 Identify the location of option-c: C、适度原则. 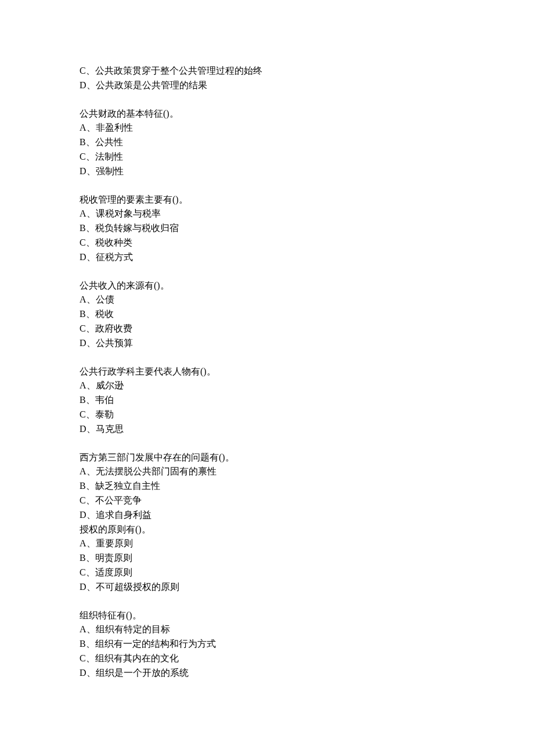
(267, 573).